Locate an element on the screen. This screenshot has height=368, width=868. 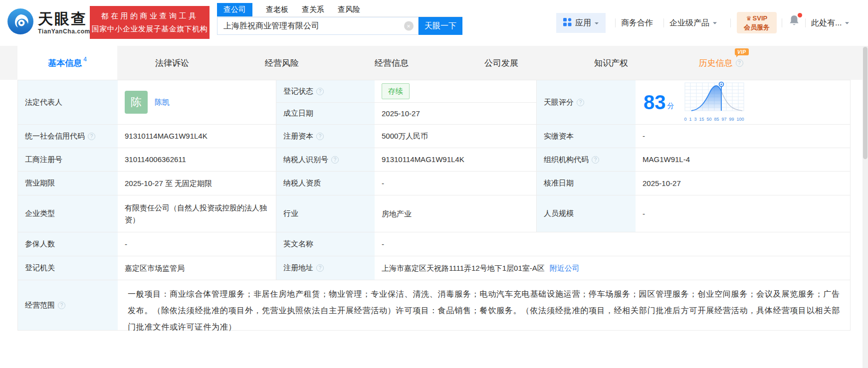
tab-company-development: 公司发展 is located at coordinates (501, 63).